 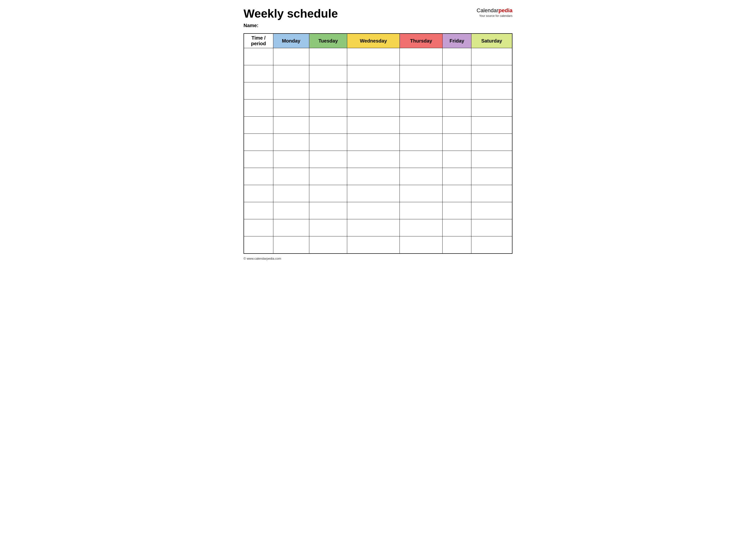 What do you see at coordinates (262, 258) in the screenshot?
I see `footer-url: © www.calendarpedia.com` at bounding box center [262, 258].